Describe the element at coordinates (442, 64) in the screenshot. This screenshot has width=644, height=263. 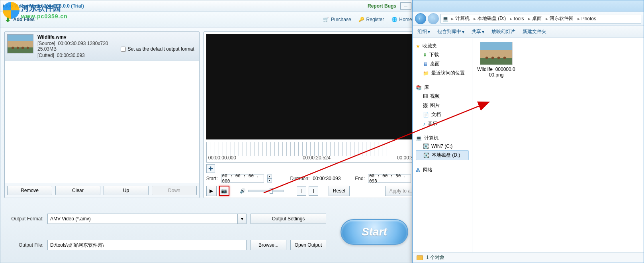
I see `sidebar-desktop: 🖥桌面` at that location.